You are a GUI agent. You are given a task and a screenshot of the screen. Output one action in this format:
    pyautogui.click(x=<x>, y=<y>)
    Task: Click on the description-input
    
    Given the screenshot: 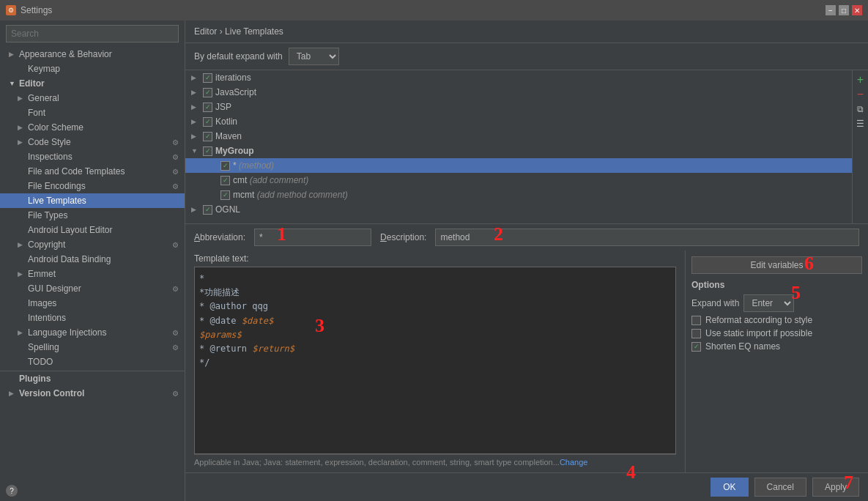 What is the action you would take?
    pyautogui.click(x=648, y=237)
    